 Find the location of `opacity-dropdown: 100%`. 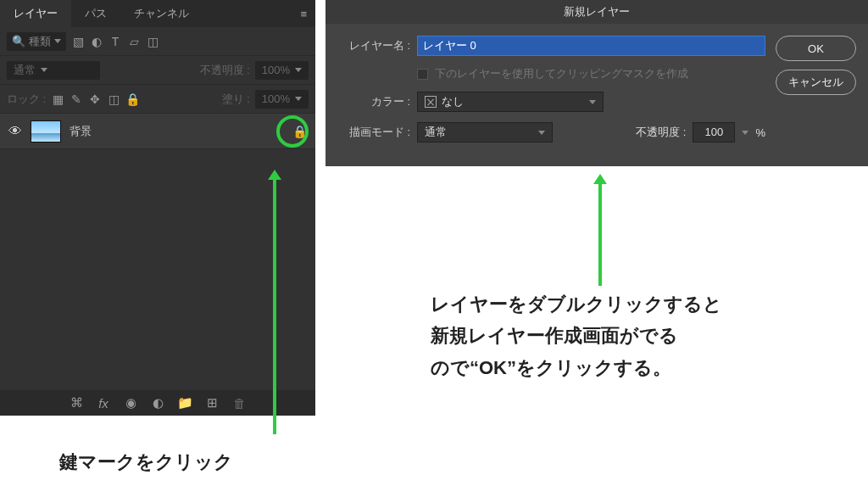

opacity-dropdown: 100% is located at coordinates (281, 70).